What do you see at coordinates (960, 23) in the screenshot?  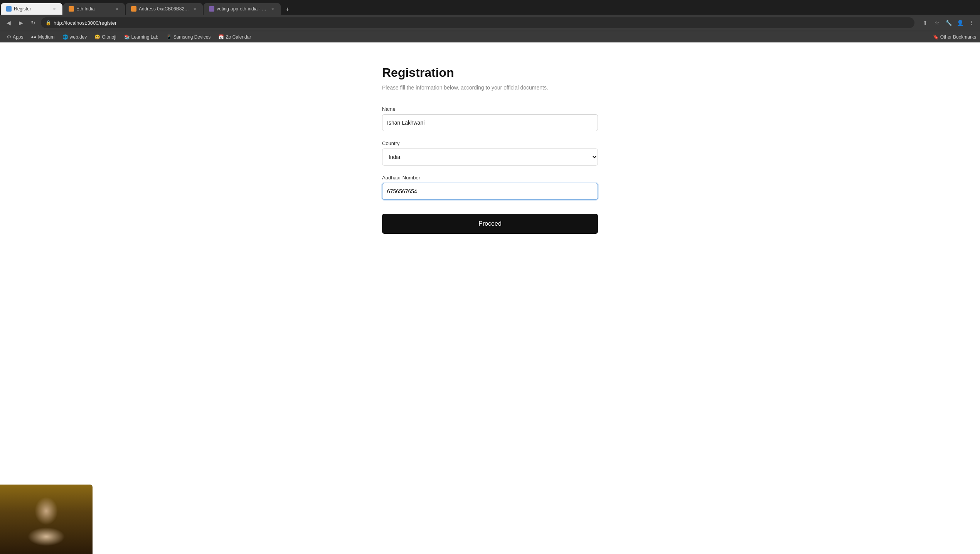 I see `profile-icon: 👤` at bounding box center [960, 23].